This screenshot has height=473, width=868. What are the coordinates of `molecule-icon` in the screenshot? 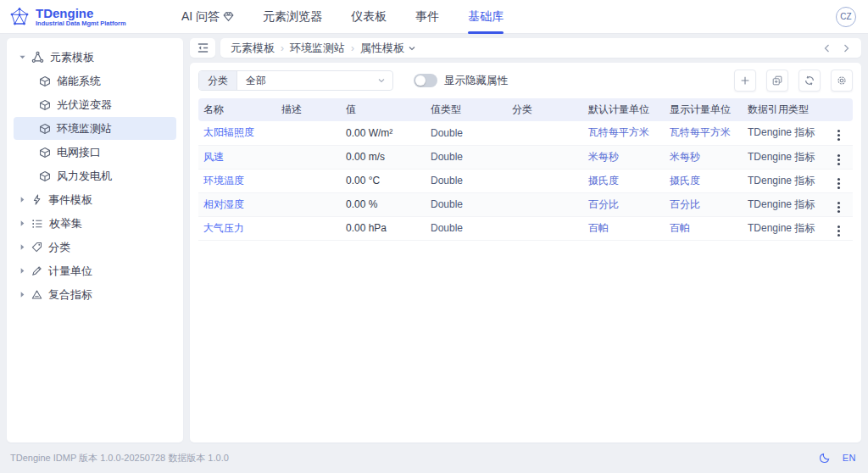 It's located at (37, 58).